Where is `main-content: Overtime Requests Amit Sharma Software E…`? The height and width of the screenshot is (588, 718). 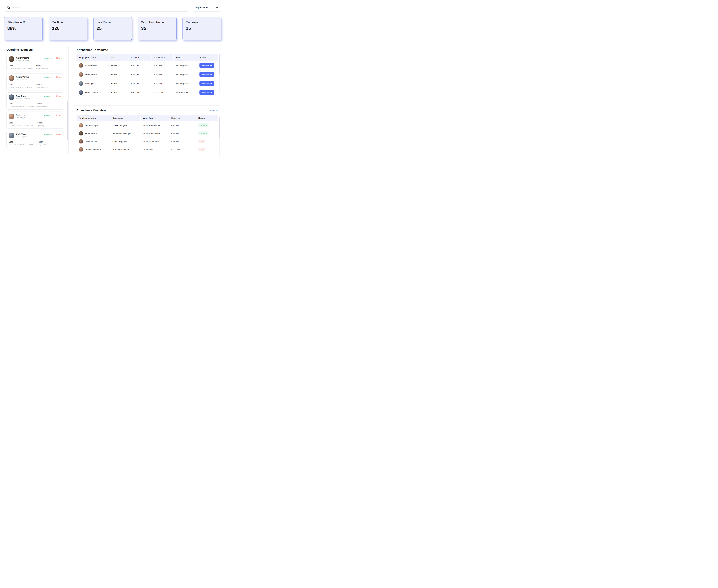 main-content: Overtime Requests Amit Sharma Software E… is located at coordinates (112, 101).